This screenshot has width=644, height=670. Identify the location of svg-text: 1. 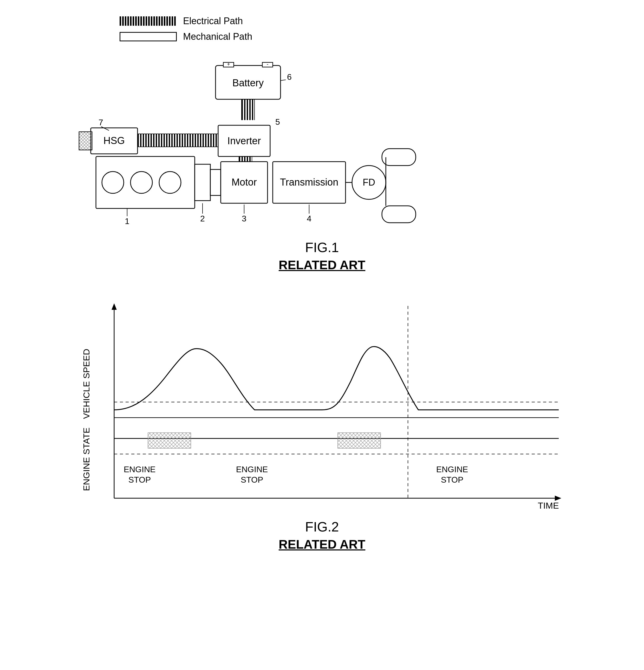
(127, 221).